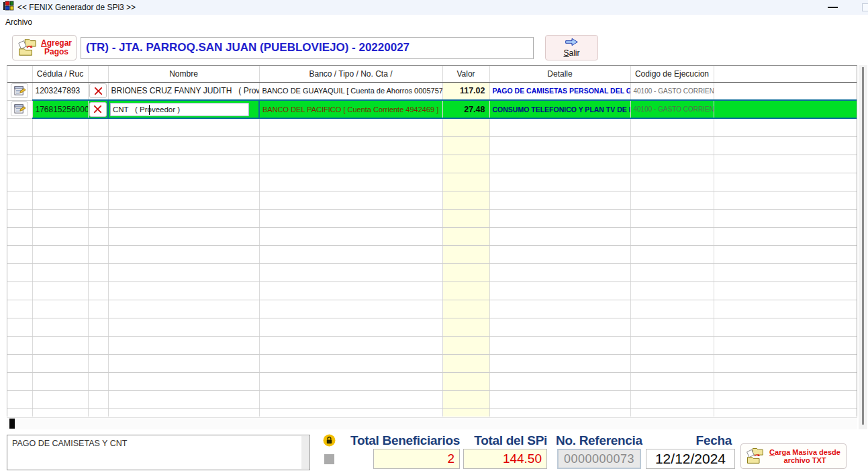 The image size is (868, 475). Describe the element at coordinates (184, 91) in the screenshot. I see `cell-nombre: BRIONES CRUZ FANNY JUDITH ( Proveedor )` at that location.